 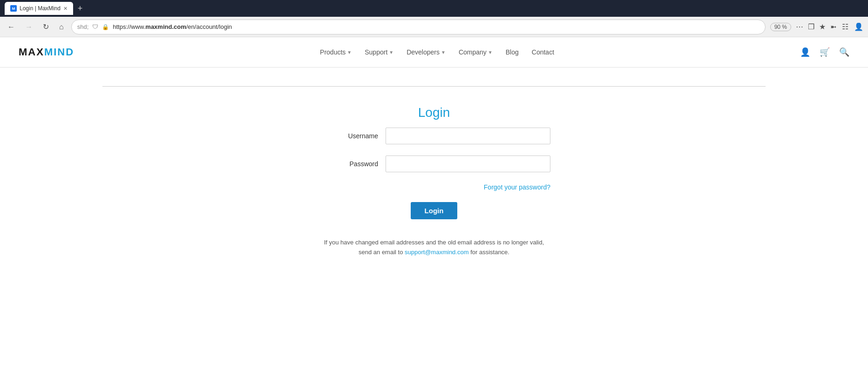 What do you see at coordinates (11, 27) in the screenshot?
I see `back-button: ←` at bounding box center [11, 27].